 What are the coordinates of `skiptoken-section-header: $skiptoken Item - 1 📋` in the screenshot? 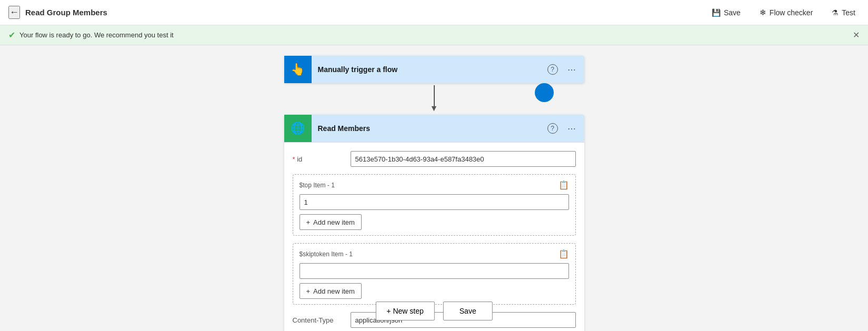 It's located at (434, 254).